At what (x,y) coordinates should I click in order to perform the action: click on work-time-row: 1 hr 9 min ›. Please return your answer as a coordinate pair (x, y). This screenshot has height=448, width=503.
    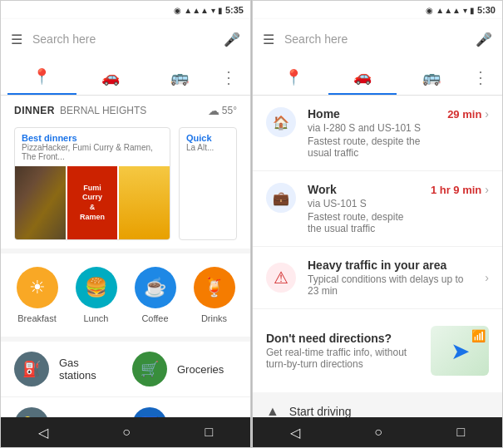
    Looking at the image, I should click on (460, 190).